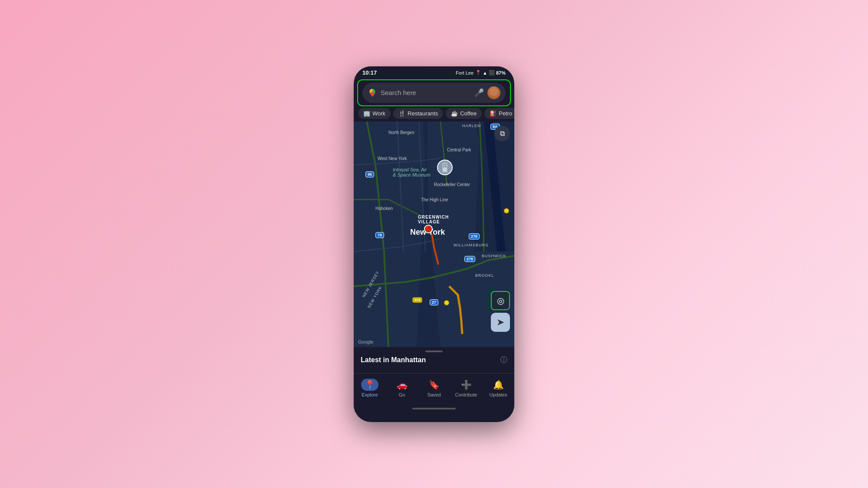 The image size is (868, 488). Describe the element at coordinates (492, 73) in the screenshot. I see `wifi-icon: ⬛` at that location.